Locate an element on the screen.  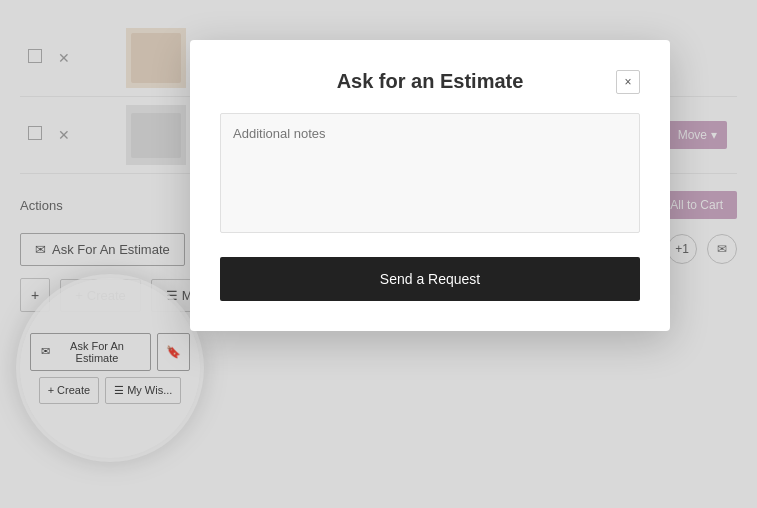
send-request-button: Send a Request is located at coordinates (430, 279).